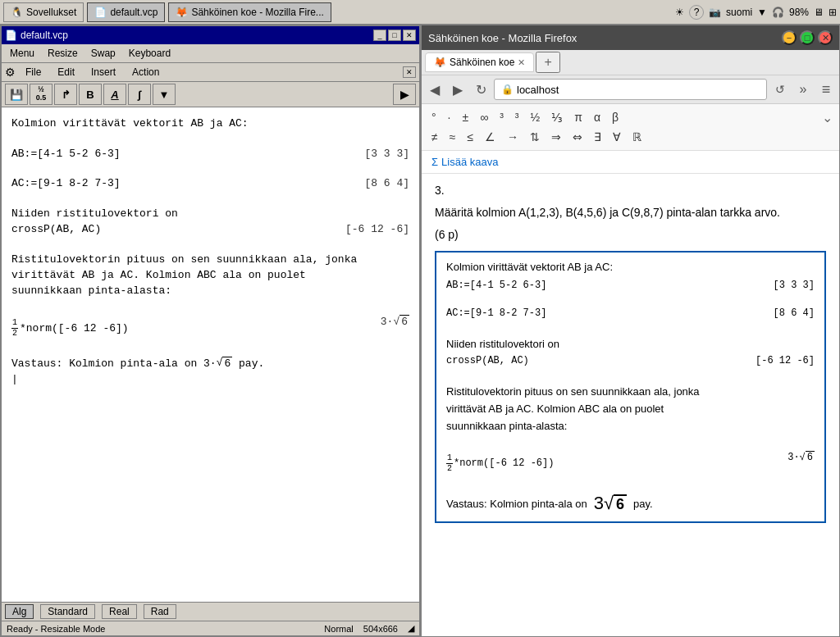 The height and width of the screenshot is (637, 840). Describe the element at coordinates (637, 137) in the screenshot. I see `sym-reals: ℝ` at that location.